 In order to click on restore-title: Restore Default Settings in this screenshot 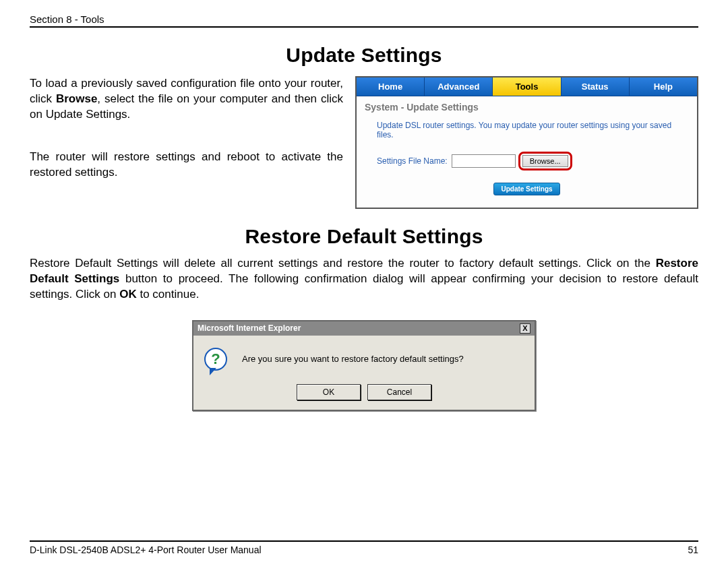, I will do `click(364, 237)`.